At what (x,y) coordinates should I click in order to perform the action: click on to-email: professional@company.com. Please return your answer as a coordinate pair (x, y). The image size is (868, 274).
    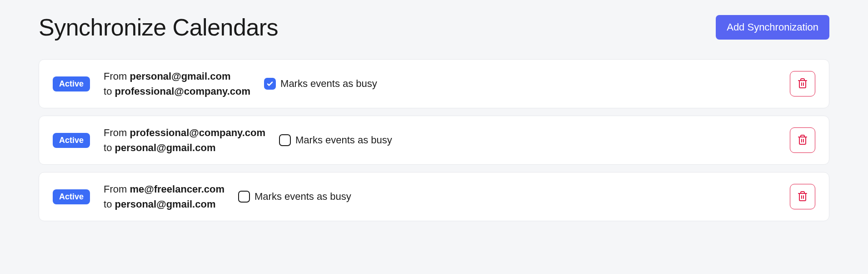
    Looking at the image, I should click on (183, 91).